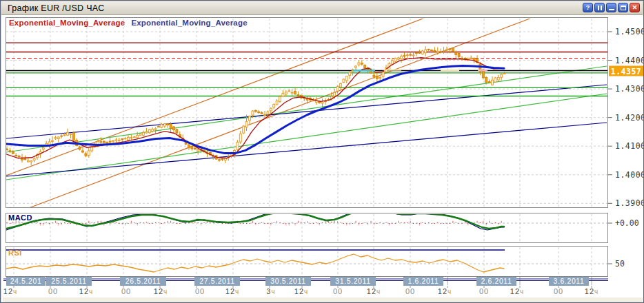 The image size is (644, 303). Describe the element at coordinates (143, 281) in the screenshot. I see `date-badge-label: 26.5.2011` at that location.